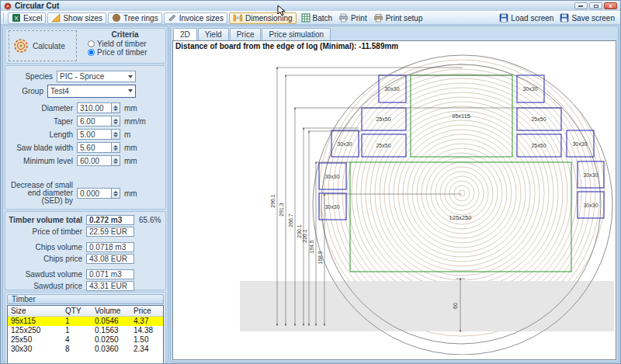 Image resolution: width=621 pixels, height=364 pixels. Describe the element at coordinates (92, 92) in the screenshot. I see `group-dropdown: Test4` at that location.